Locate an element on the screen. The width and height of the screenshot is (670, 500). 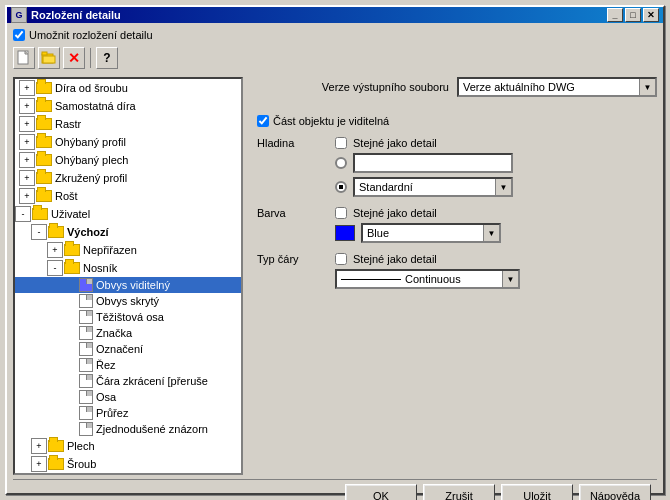
prop-visible-row: Část objektu je viditelná is located at coordinates (453, 121).